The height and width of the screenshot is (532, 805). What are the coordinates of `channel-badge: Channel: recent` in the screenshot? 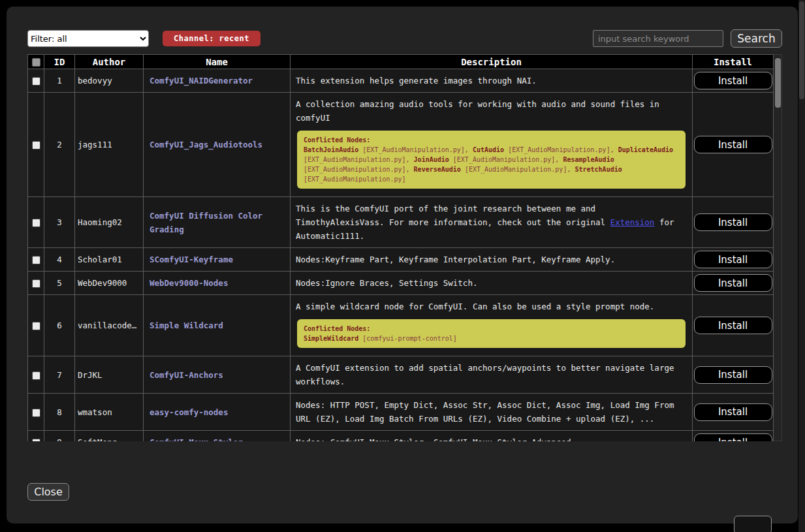 It's located at (212, 39).